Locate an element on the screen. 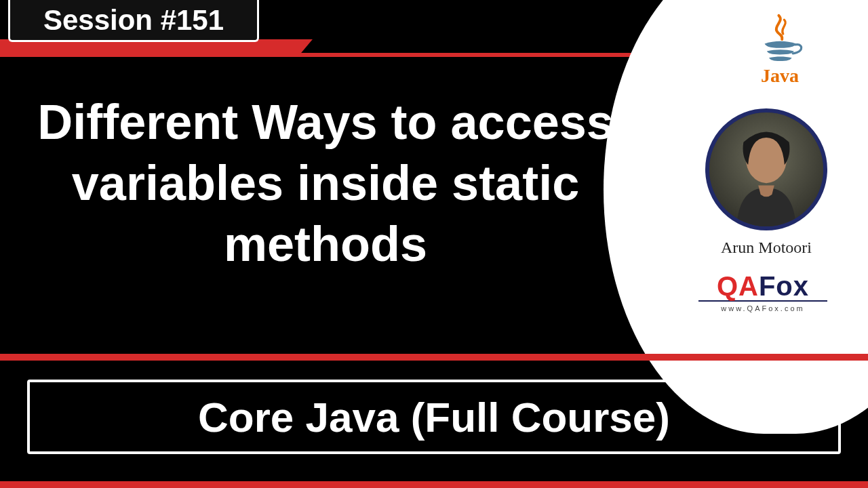 The image size is (868, 488). course-banner: Core Java (Full Course) is located at coordinates (434, 417).